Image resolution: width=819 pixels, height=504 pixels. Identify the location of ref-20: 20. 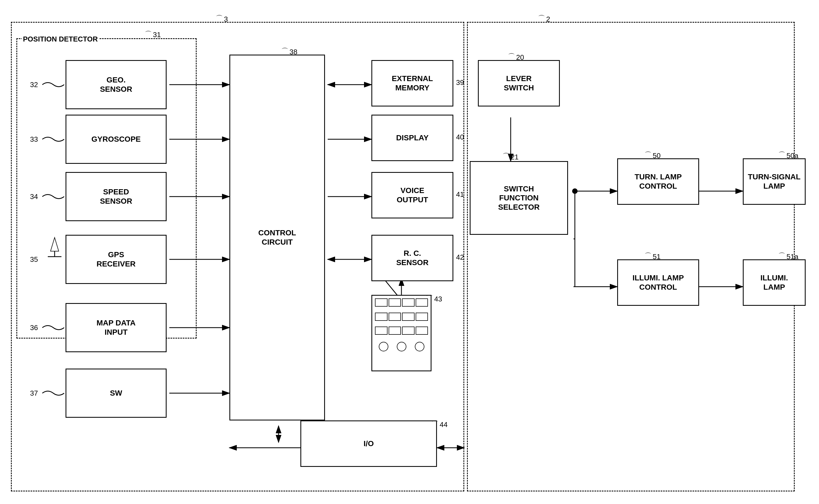
(520, 57).